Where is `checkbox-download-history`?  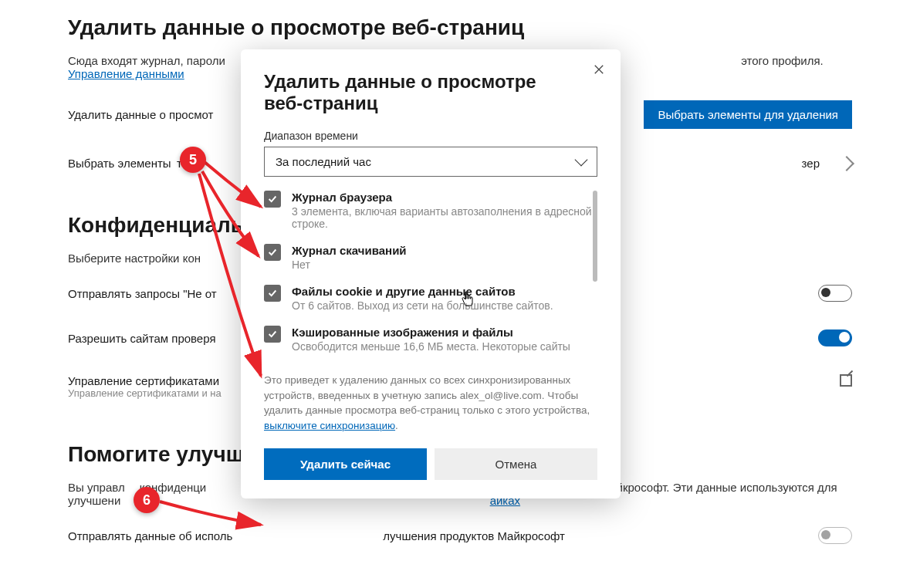 checkbox-download-history is located at coordinates (272, 252).